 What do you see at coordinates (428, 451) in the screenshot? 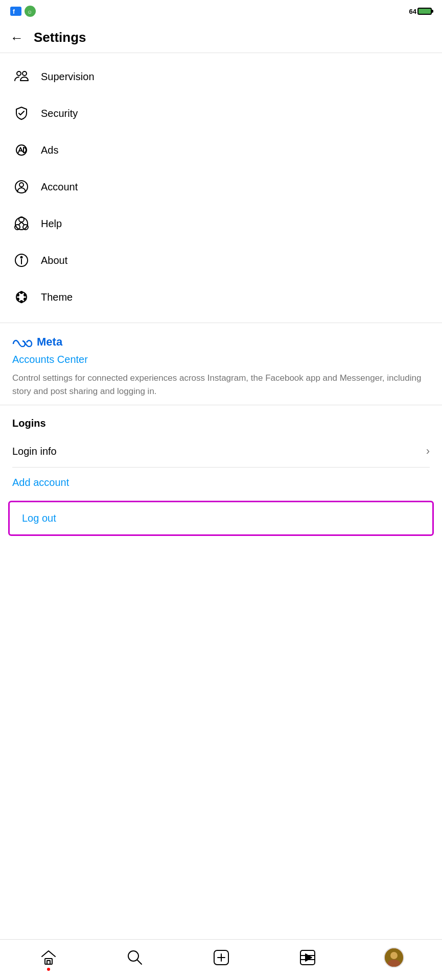
I see `chevron-right-icon: ›` at bounding box center [428, 451].